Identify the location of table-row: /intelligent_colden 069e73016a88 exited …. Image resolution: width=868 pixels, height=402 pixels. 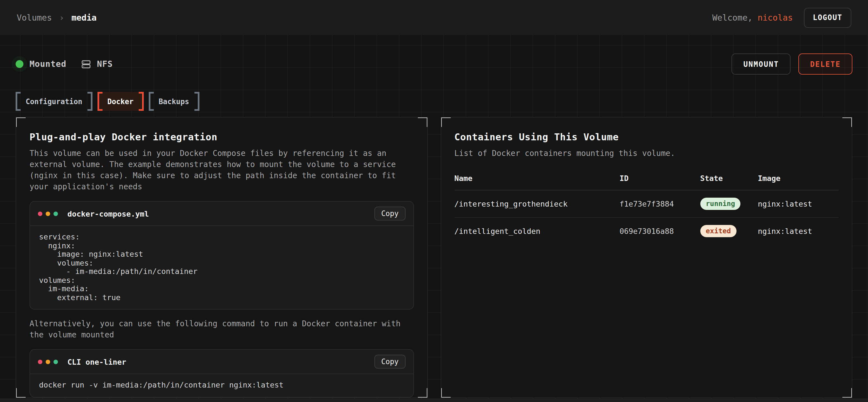
(646, 231).